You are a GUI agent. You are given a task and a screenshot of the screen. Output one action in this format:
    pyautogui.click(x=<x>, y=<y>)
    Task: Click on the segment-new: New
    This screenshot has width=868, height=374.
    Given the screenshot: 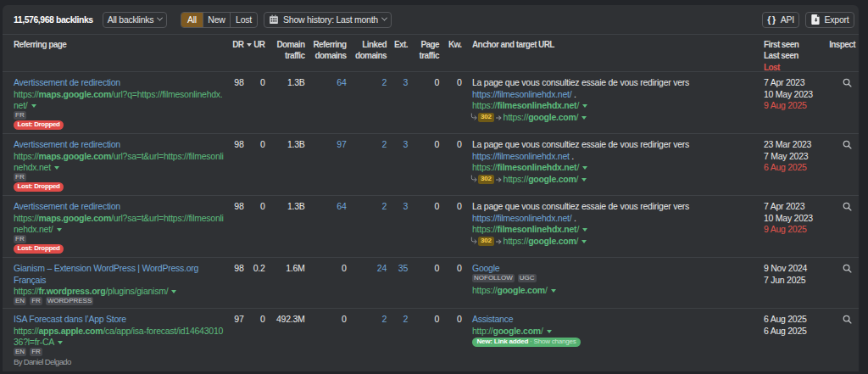 What is the action you would take?
    pyautogui.click(x=216, y=20)
    